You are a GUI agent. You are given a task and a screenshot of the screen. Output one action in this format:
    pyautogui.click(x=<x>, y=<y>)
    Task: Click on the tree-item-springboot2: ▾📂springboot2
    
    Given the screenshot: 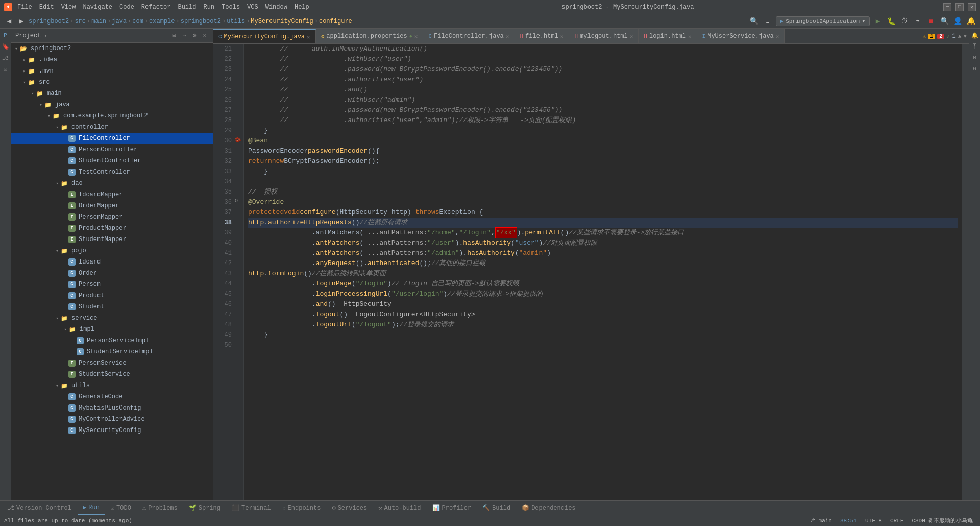 What is the action you would take?
    pyautogui.click(x=112, y=49)
    